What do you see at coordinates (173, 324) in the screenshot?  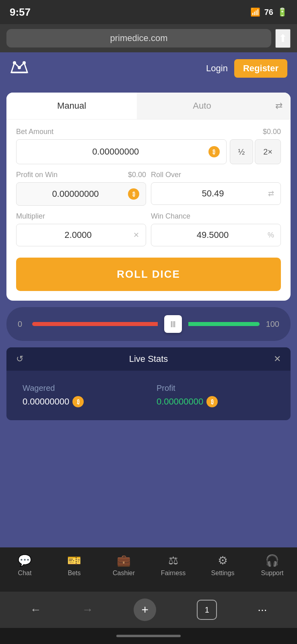 I see `slider-thumb: |||` at bounding box center [173, 324].